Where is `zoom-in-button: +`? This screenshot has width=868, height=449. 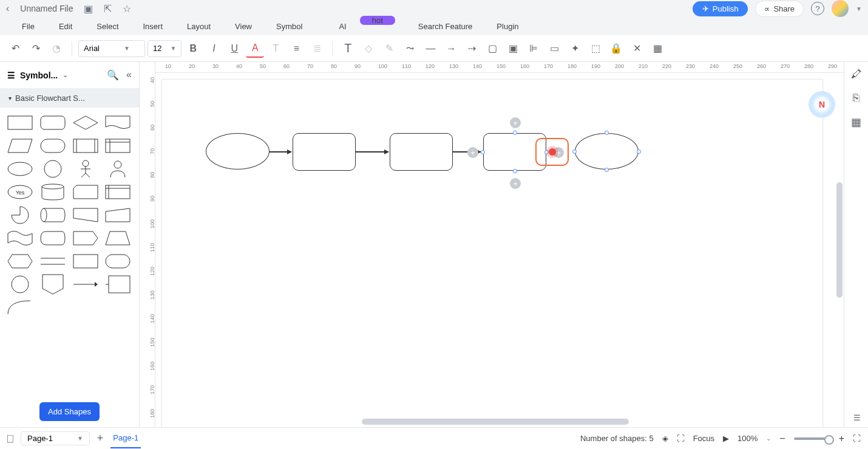 zoom-in-button: + is located at coordinates (841, 439).